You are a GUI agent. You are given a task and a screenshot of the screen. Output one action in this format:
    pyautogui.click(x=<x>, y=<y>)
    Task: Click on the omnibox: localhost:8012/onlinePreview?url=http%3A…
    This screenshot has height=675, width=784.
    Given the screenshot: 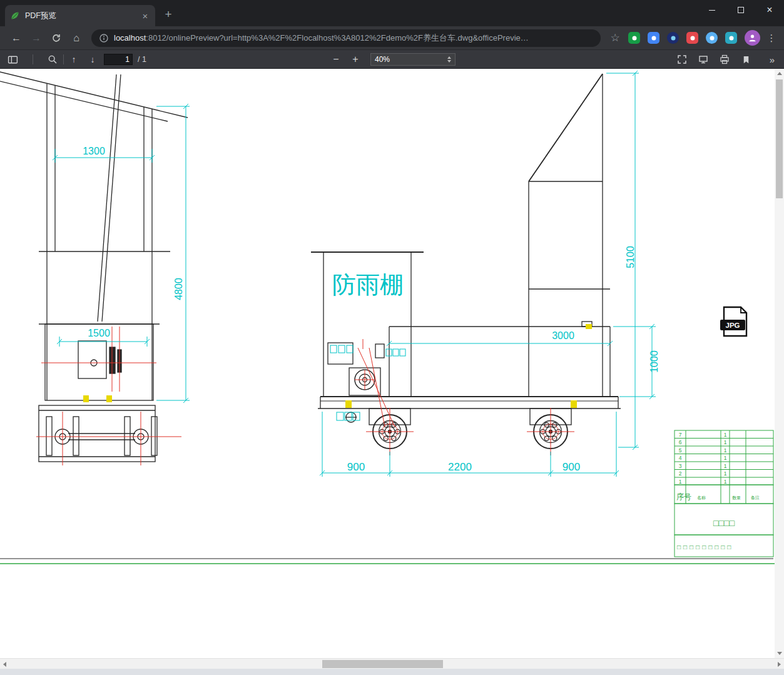 What is the action you would take?
    pyautogui.click(x=346, y=38)
    